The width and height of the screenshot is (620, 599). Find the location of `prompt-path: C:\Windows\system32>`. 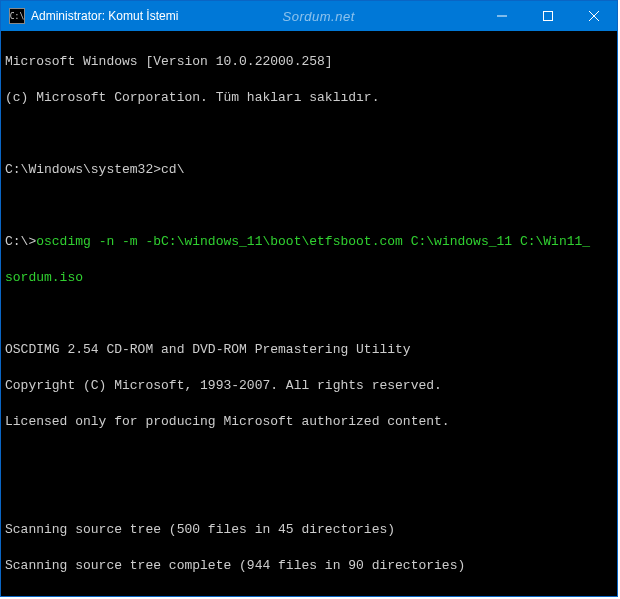

prompt-path: C:\Windows\system32> is located at coordinates (83, 170).